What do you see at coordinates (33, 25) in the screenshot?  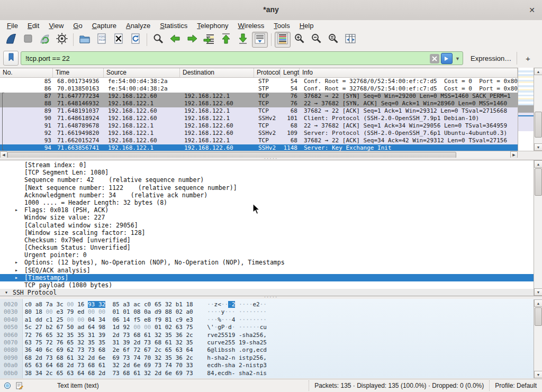 I see `menu-edit: Edit` at bounding box center [33, 25].